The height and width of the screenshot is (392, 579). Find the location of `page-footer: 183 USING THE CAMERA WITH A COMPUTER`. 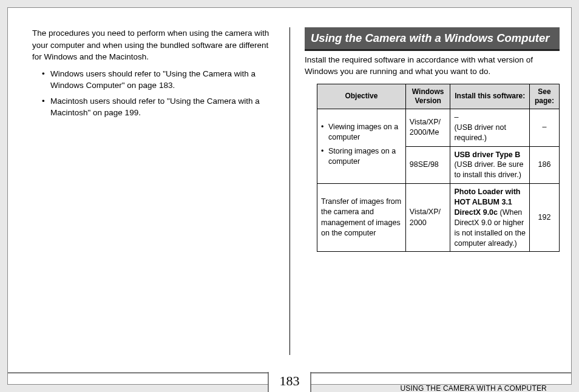

page-footer: 183 USING THE CAMERA WITH A COMPUTER is located at coordinates (290, 375).